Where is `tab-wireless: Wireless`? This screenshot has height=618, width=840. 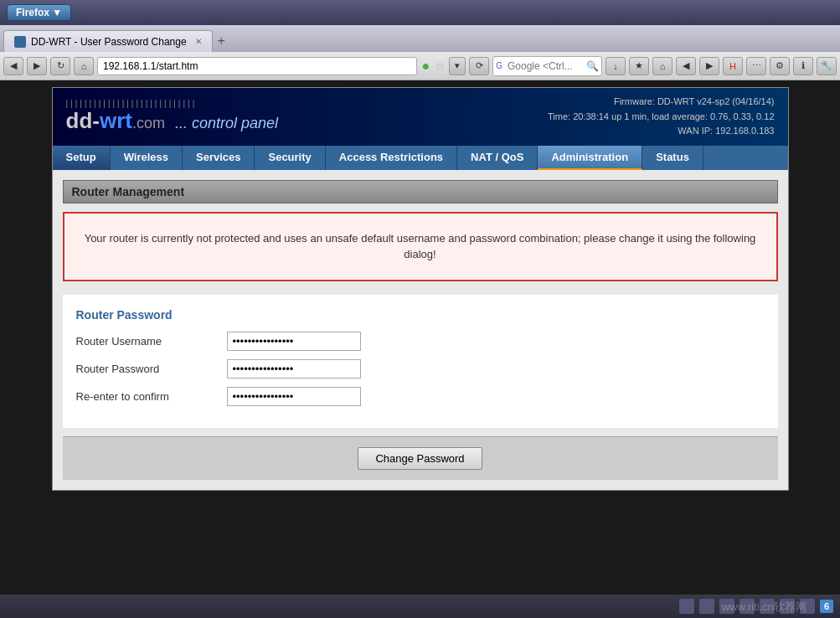
tab-wireless: Wireless is located at coordinates (147, 157).